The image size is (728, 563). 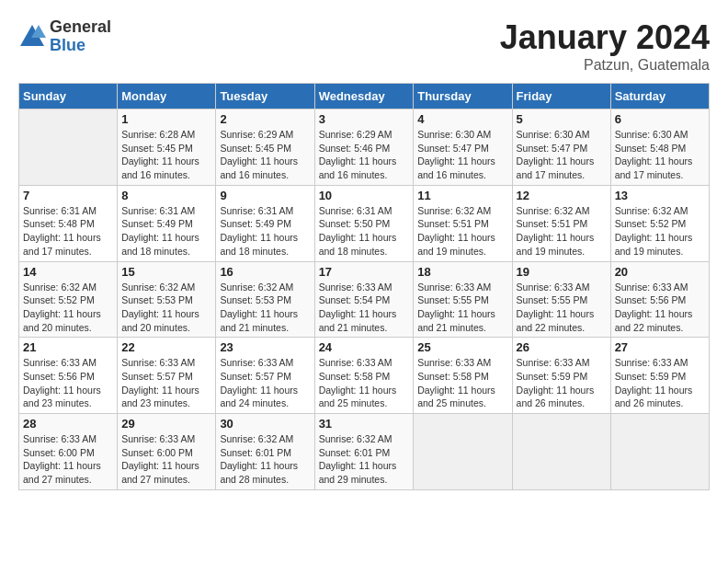 I want to click on day-info: Sunrise: 6:30 AM Sunset: 5:47 PM Dayligh…, so click(x=462, y=155).